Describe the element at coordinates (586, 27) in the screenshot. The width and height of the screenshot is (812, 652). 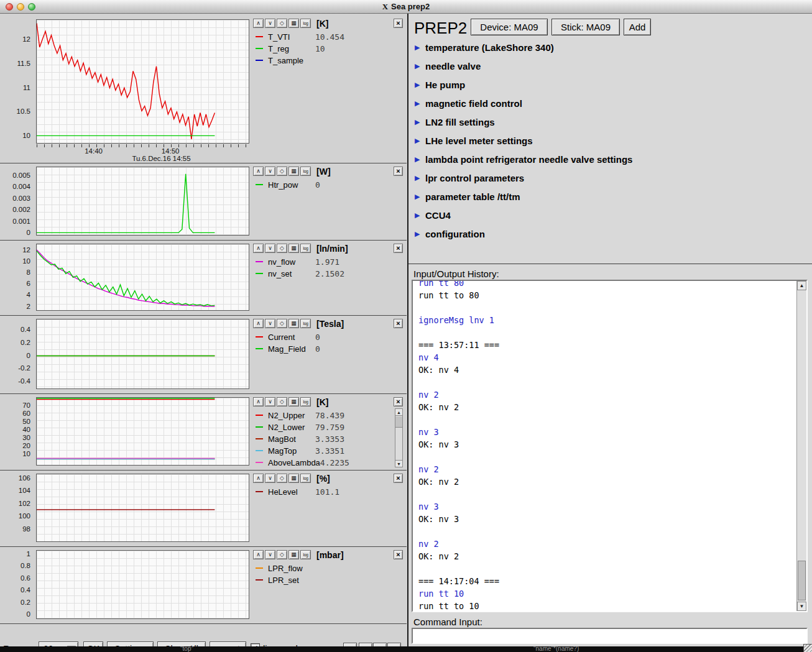
I see `stick-button: Stick: MA09` at that location.